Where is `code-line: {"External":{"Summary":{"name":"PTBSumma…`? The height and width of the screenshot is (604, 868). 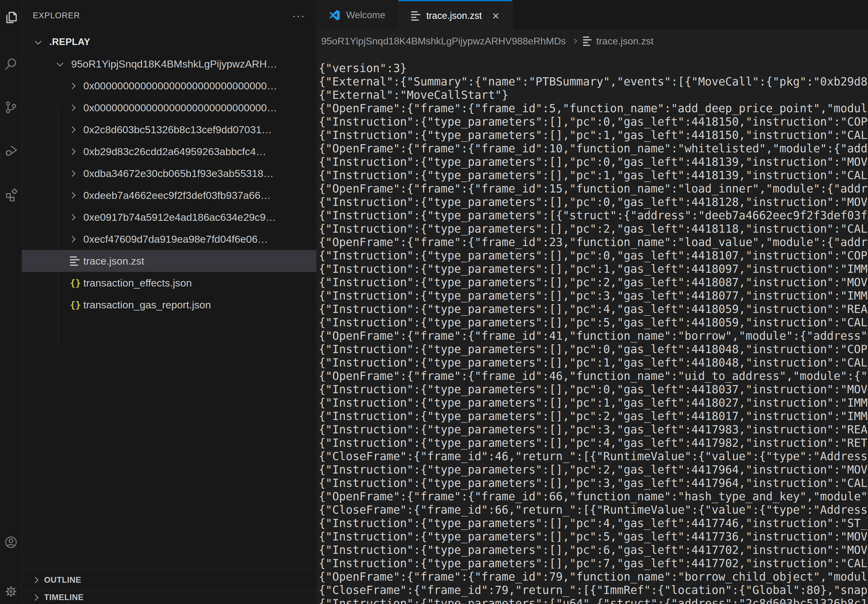 code-line: {"External":{"Summary":{"name":"PTBSumma… is located at coordinates (594, 82).